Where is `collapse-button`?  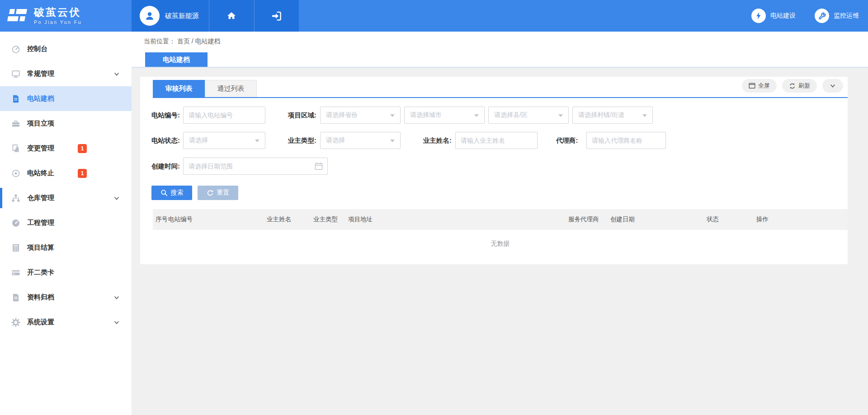
collapse-button is located at coordinates (833, 86).